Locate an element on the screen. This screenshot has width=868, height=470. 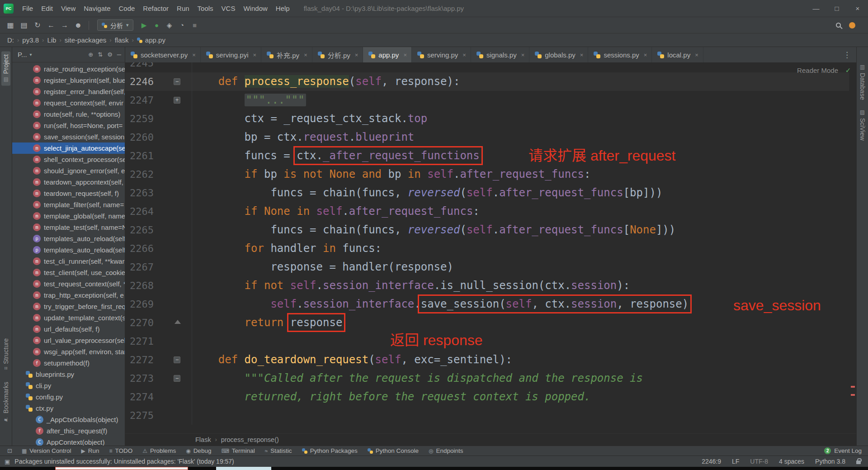
structure-item: mselect_jinja_autoescape(sel is located at coordinates (69, 148).